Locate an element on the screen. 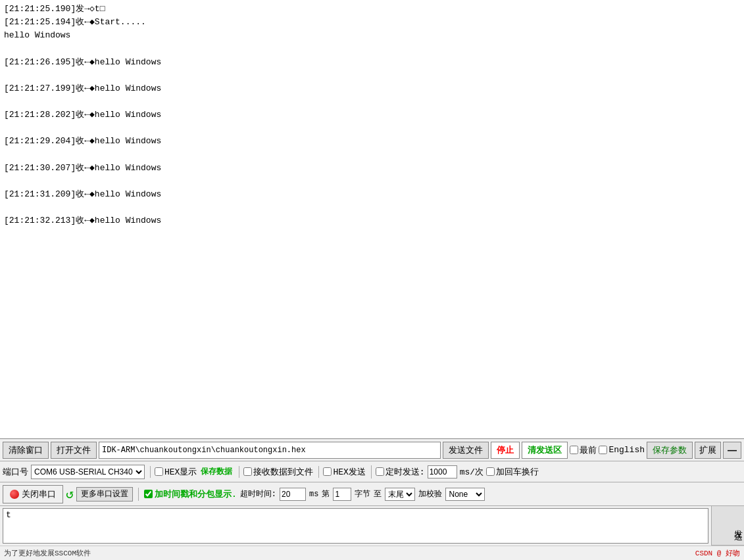 The image size is (744, 560). recv-file-section: 接收数据到文件 is located at coordinates (276, 472).